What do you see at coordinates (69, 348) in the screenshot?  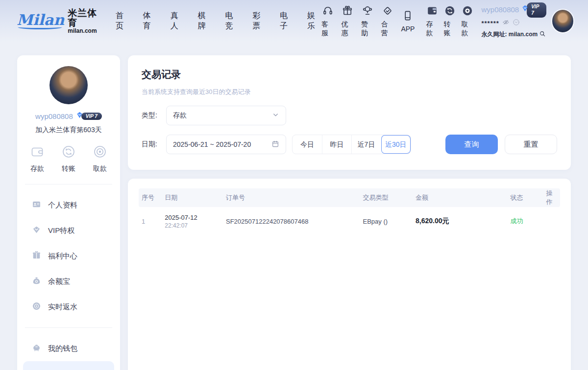 I see `sidebar-item-my-wallet: 我的钱包` at bounding box center [69, 348].